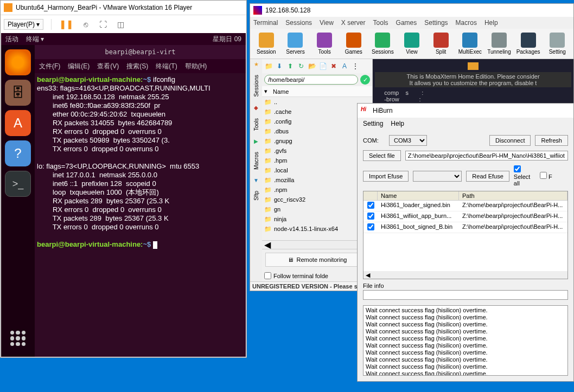  I want to click on terminal-indicator: 终端 ▾, so click(35, 39).